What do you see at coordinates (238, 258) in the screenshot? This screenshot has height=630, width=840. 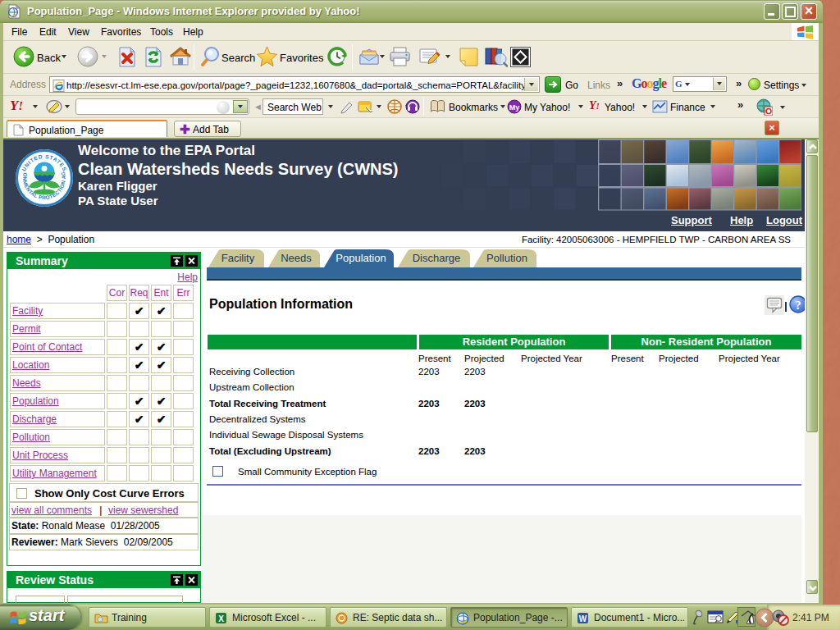 I see `svg-text: Facility` at bounding box center [238, 258].